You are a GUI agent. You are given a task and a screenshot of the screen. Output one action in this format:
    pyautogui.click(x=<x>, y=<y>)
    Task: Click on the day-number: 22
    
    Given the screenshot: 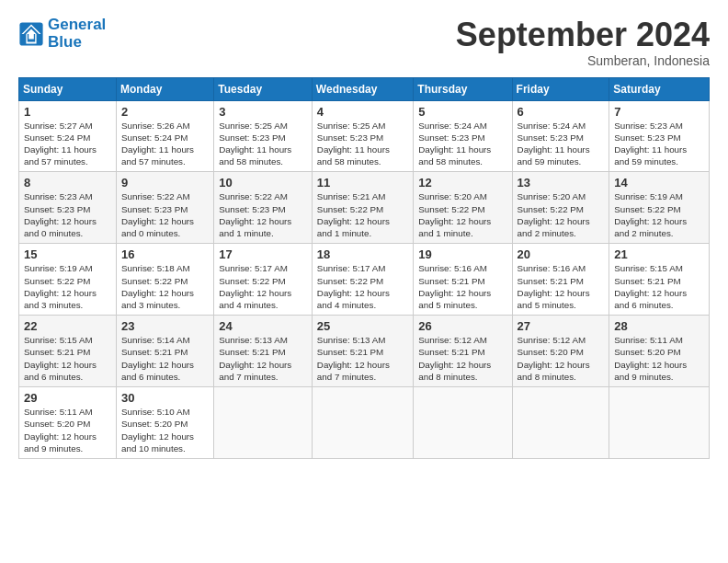 What is the action you would take?
    pyautogui.click(x=68, y=326)
    